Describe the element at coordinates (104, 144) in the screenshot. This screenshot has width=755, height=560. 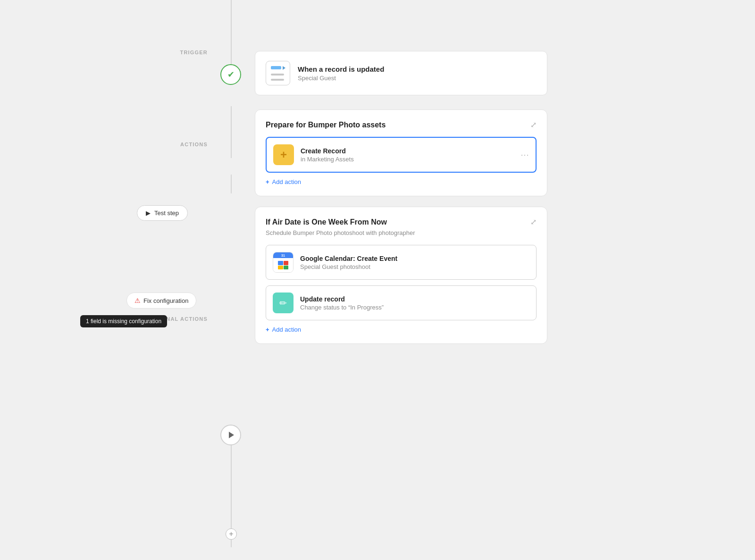
I see `actions-label: ACTIONS` at that location.